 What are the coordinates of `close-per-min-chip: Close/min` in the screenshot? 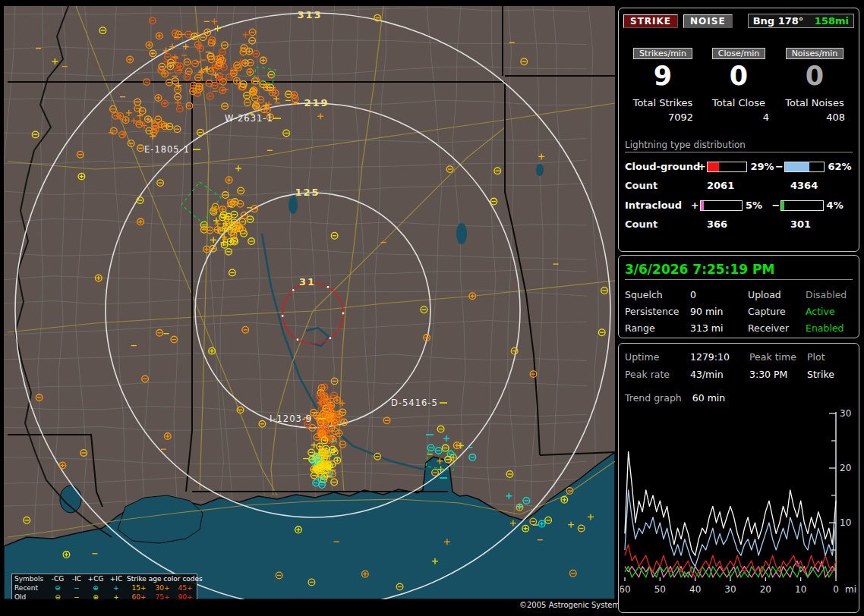 It's located at (739, 53).